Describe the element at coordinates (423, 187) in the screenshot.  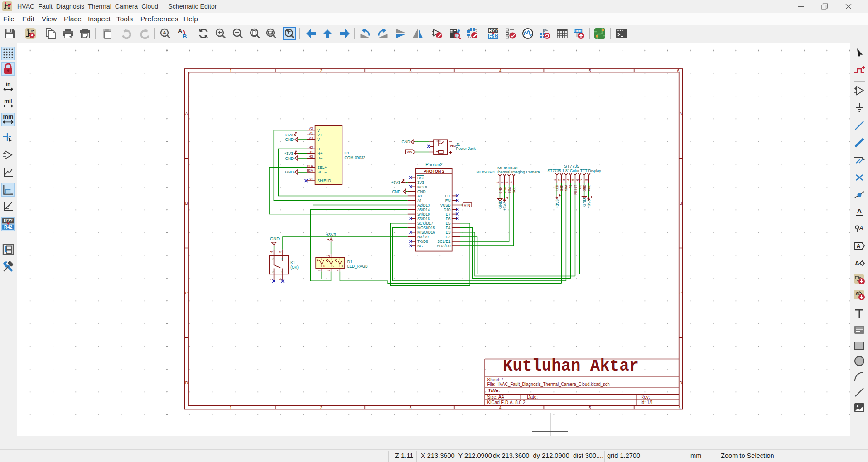
I see `svg-text: MODE` at that location.